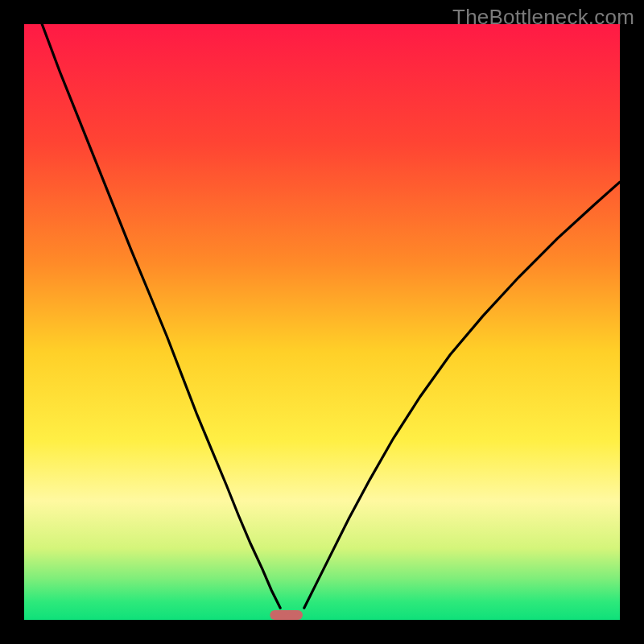 This screenshot has width=644, height=644. I want to click on watermark-text: TheBottleneck.com, so click(543, 18).